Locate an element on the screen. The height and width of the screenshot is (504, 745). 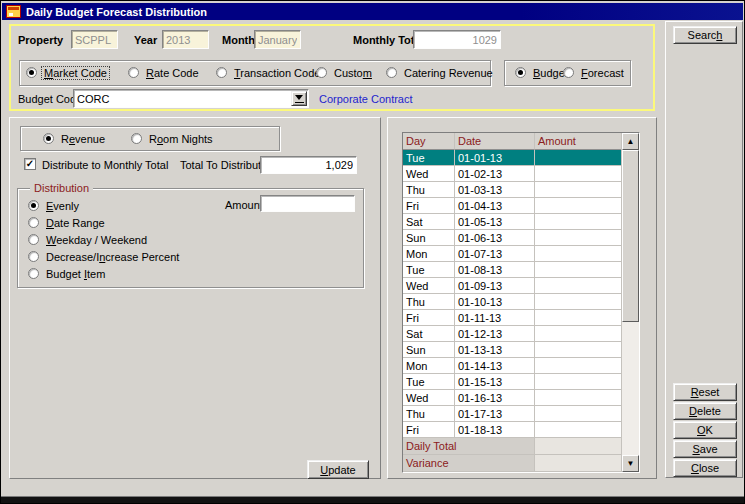
radio-label: Budget Item is located at coordinates (76, 274).